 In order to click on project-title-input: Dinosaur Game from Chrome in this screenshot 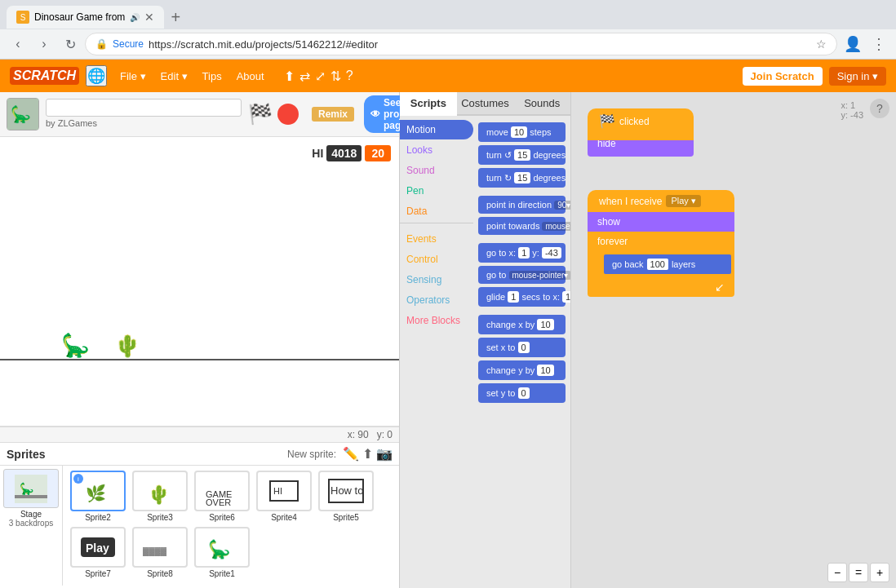, I will do `click(144, 108)`.